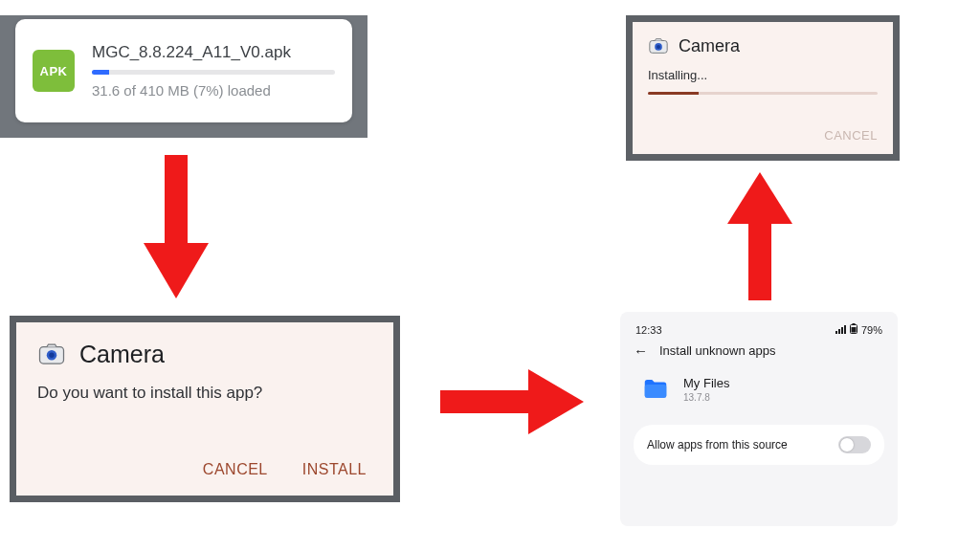 This screenshot has width=980, height=551. I want to click on installing-cancel-button: CANCEL, so click(851, 136).